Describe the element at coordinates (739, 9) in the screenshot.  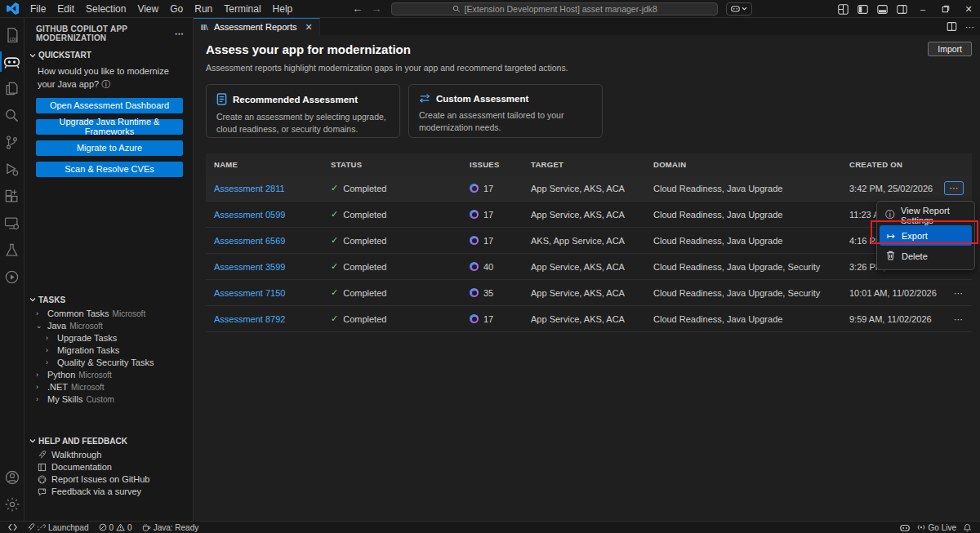
I see `copilot-menu-button` at that location.